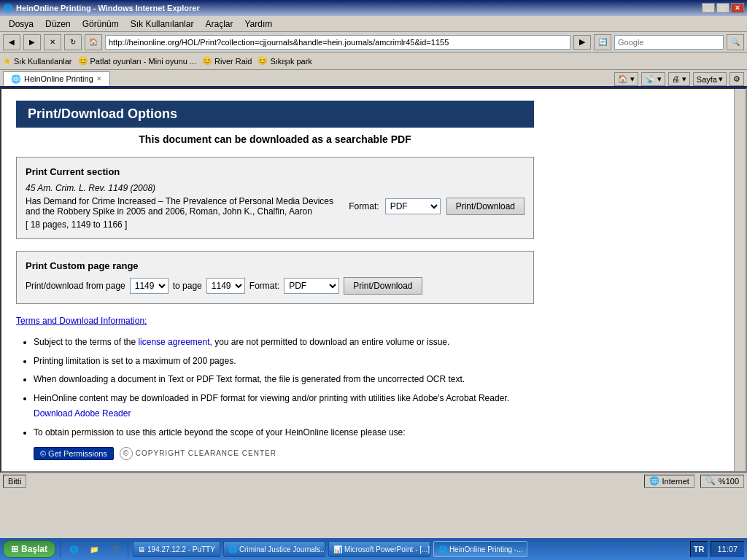  Describe the element at coordinates (654, 79) in the screenshot. I see `feeds-toolbar-btn: 📡 ▾` at that location.